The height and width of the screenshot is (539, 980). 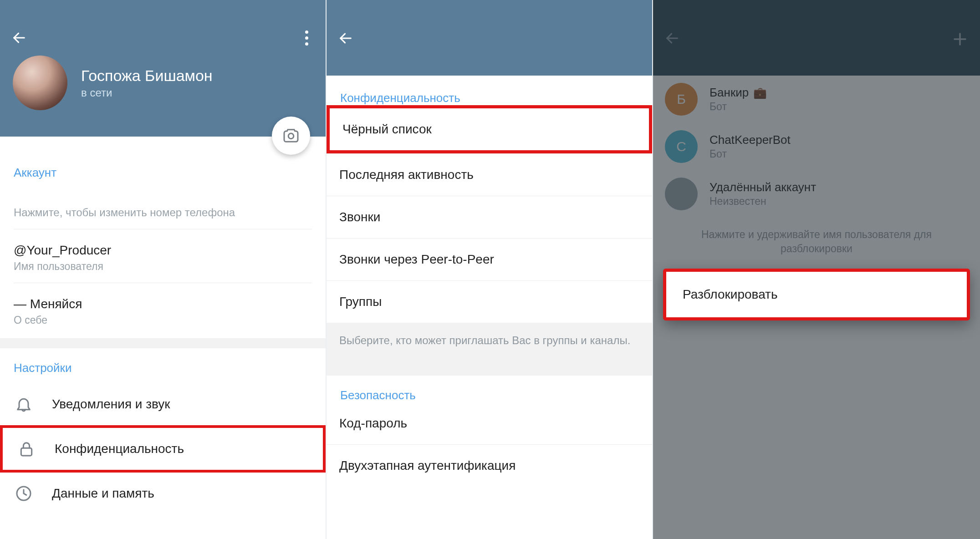 I want to click on phone-hint: Нажмите, чтобы изменить номер телефона, so click(x=163, y=213).